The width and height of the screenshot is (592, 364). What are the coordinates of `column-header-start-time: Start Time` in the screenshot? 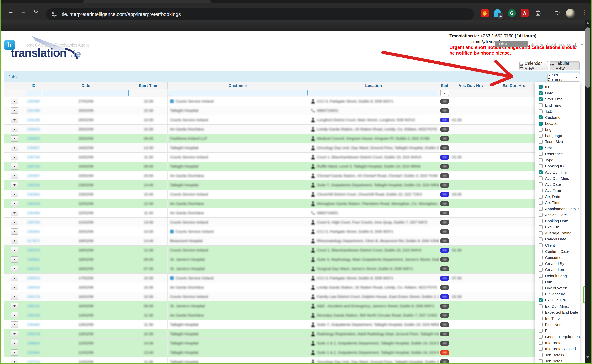 It's located at (148, 86).